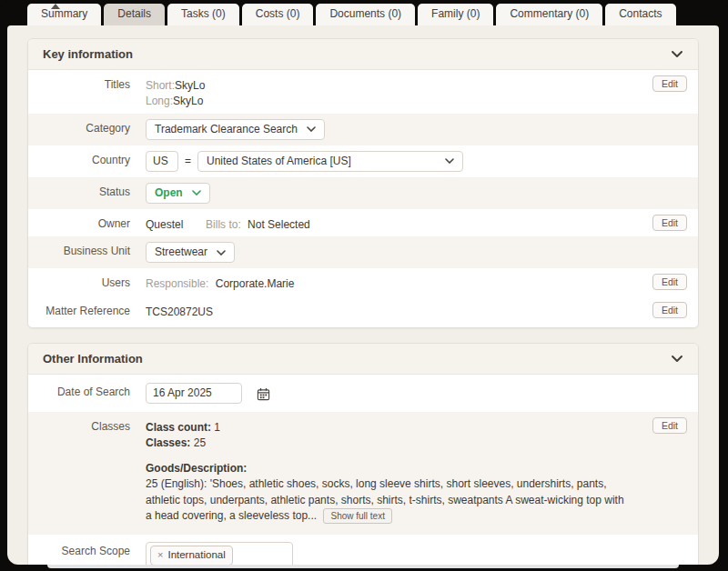 The width and height of the screenshot is (728, 571). Describe the element at coordinates (135, 15) in the screenshot. I see `tab-details: Details` at that location.